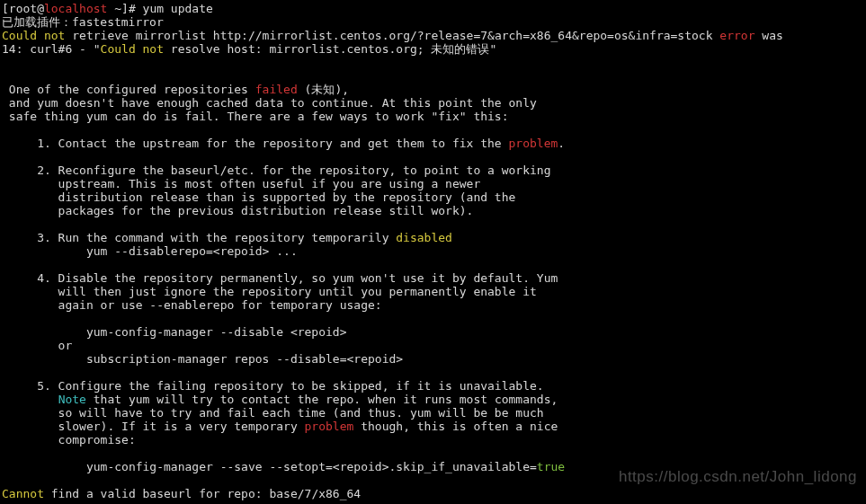  I want to click on msg-line: yum-config-manager --disable <repoid>, so click(174, 332).